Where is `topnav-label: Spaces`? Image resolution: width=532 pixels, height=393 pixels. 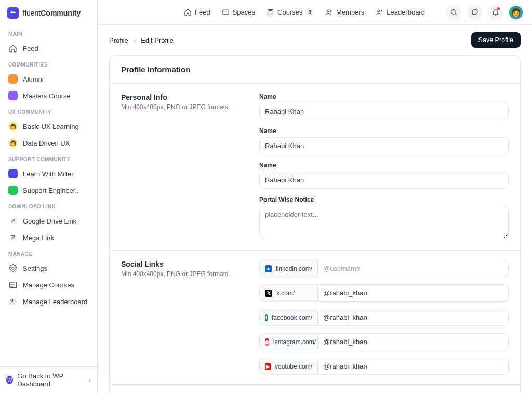
topnav-label: Spaces is located at coordinates (244, 12).